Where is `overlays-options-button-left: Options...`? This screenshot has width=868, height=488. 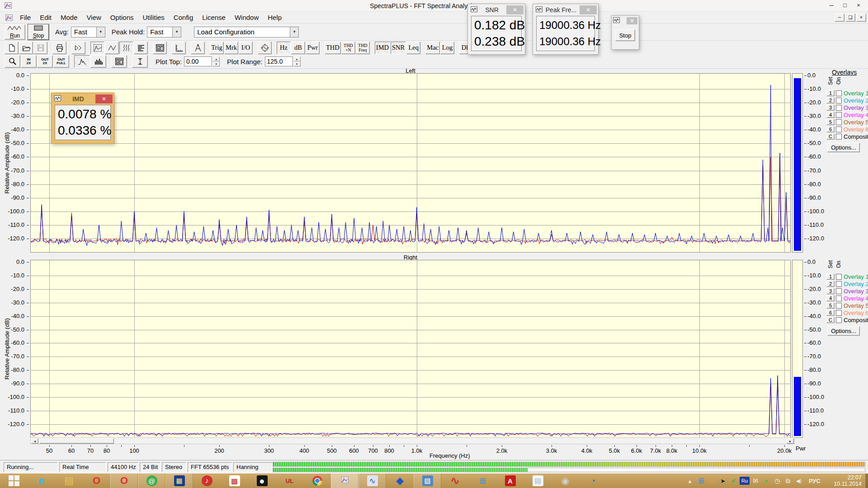 overlays-options-button-left: Options... is located at coordinates (844, 147).